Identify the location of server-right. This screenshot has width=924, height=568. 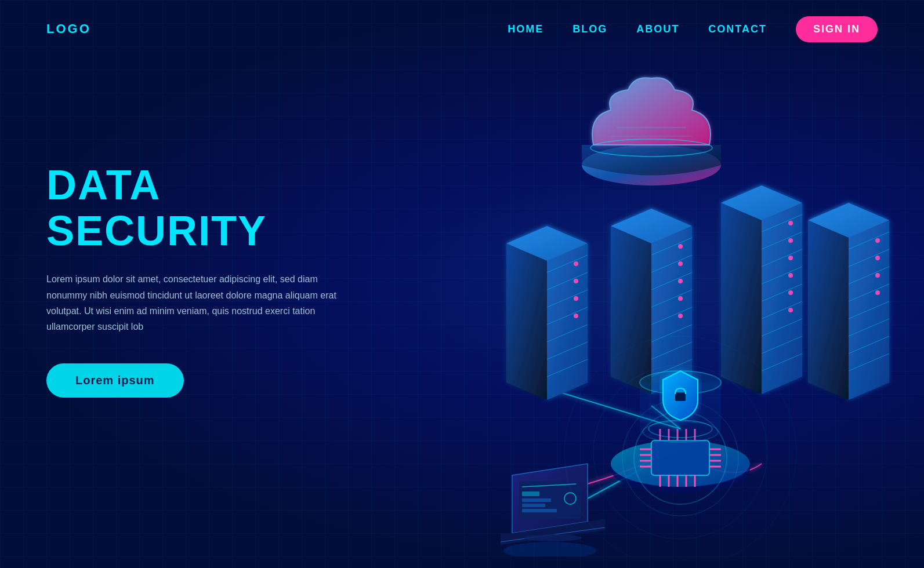
(849, 301).